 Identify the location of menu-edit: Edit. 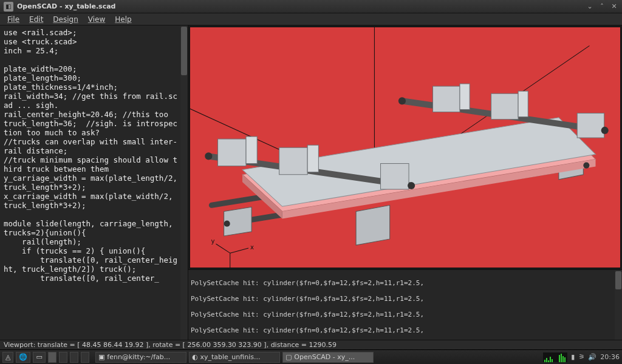
(36, 19).